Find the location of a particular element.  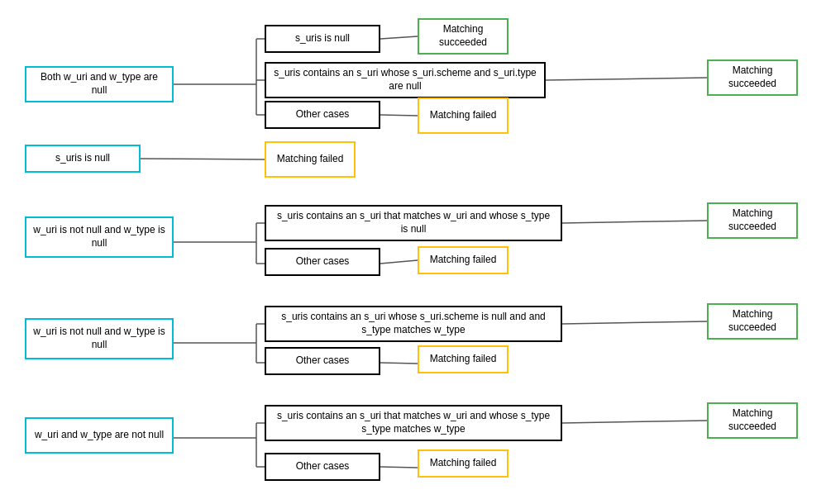

s-uris-matches-wuri-stype-null-node: s_uris contains an s_uri that matches w_… is located at coordinates (413, 223).